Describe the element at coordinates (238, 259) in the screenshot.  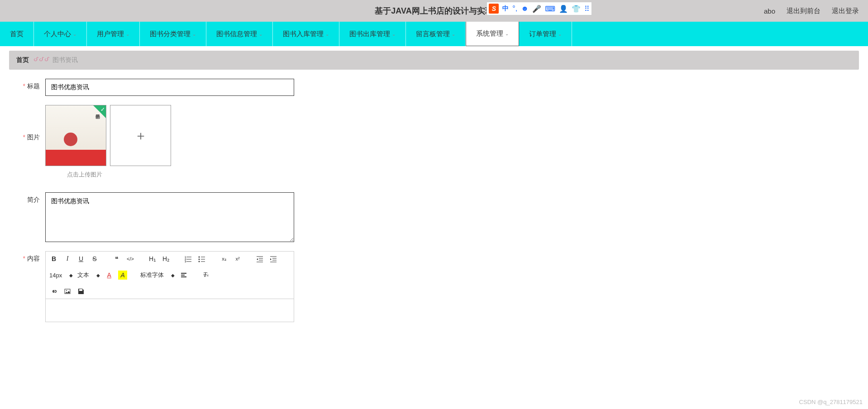
I see `superscript-button: x²` at that location.